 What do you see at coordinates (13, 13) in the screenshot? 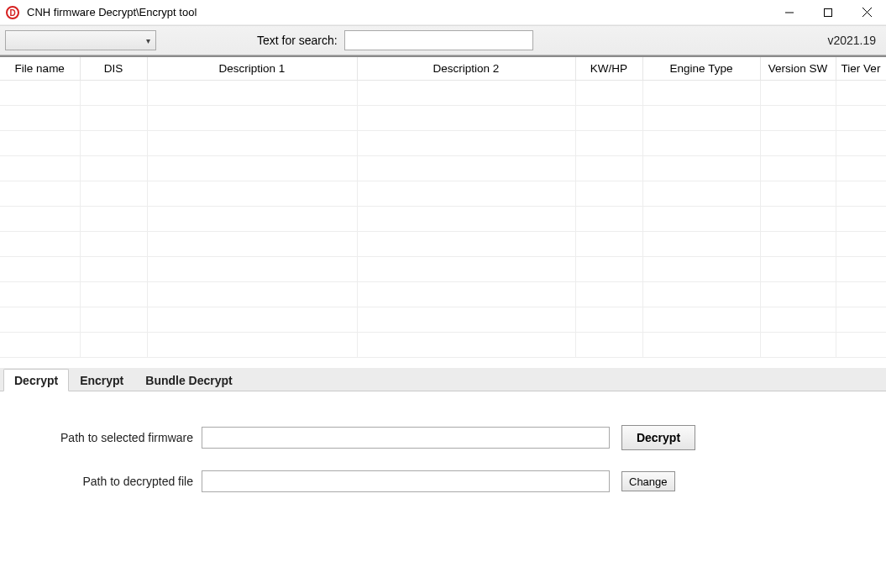
I see `app-icon: D` at bounding box center [13, 13].